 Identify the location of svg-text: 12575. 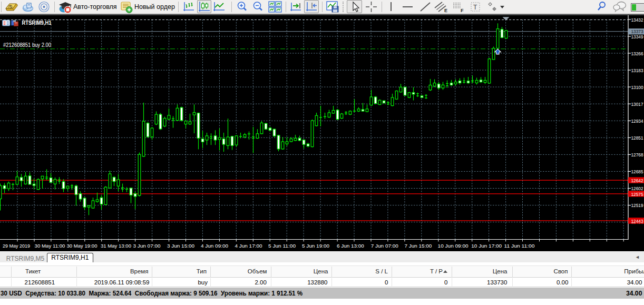
(638, 194).